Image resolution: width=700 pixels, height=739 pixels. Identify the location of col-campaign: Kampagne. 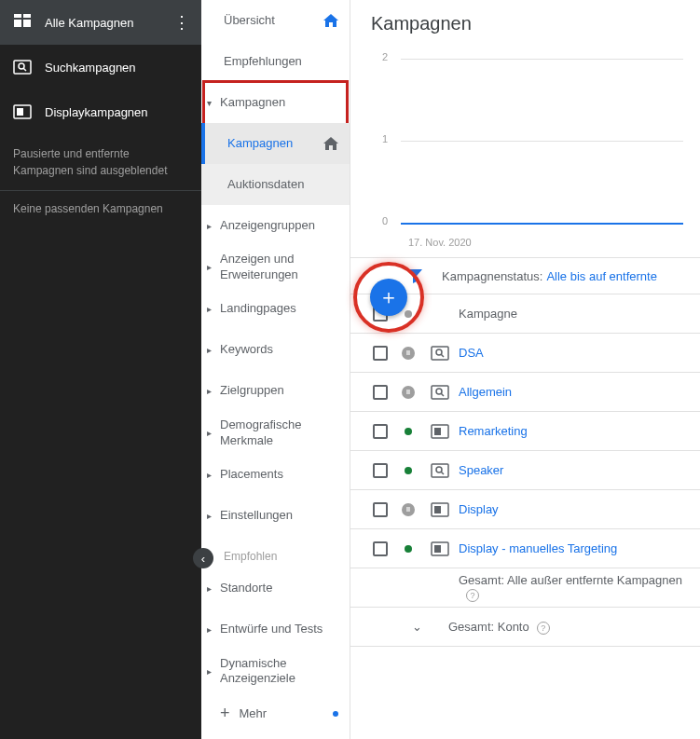
(572, 313).